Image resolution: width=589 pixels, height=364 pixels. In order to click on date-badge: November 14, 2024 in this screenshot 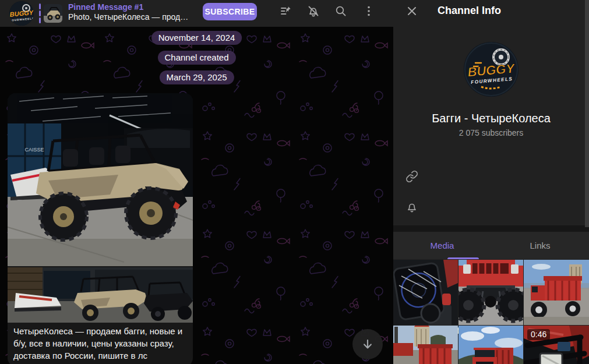, I will do `click(197, 38)`.